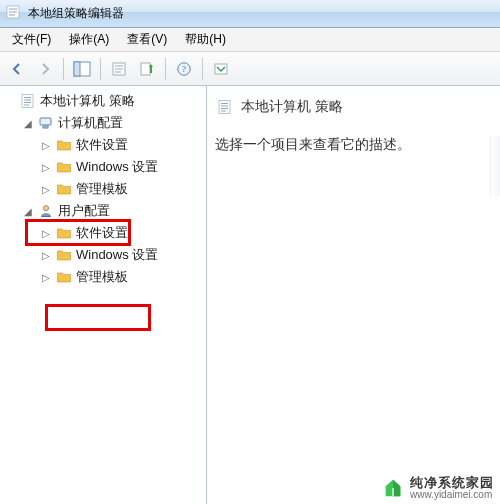 This screenshot has height=504, width=500. What do you see at coordinates (98, 318) in the screenshot?
I see `annotation-highlight-admin-templates` at bounding box center [98, 318].